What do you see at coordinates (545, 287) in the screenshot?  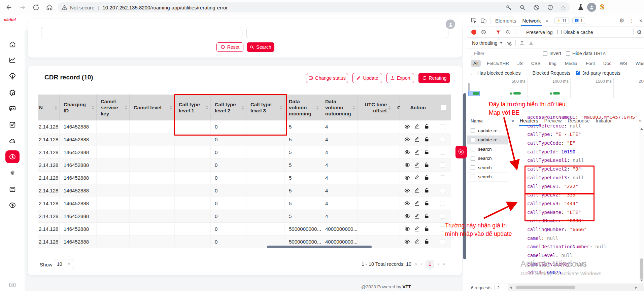 I see `json-hscroll-thumb` at bounding box center [545, 287].